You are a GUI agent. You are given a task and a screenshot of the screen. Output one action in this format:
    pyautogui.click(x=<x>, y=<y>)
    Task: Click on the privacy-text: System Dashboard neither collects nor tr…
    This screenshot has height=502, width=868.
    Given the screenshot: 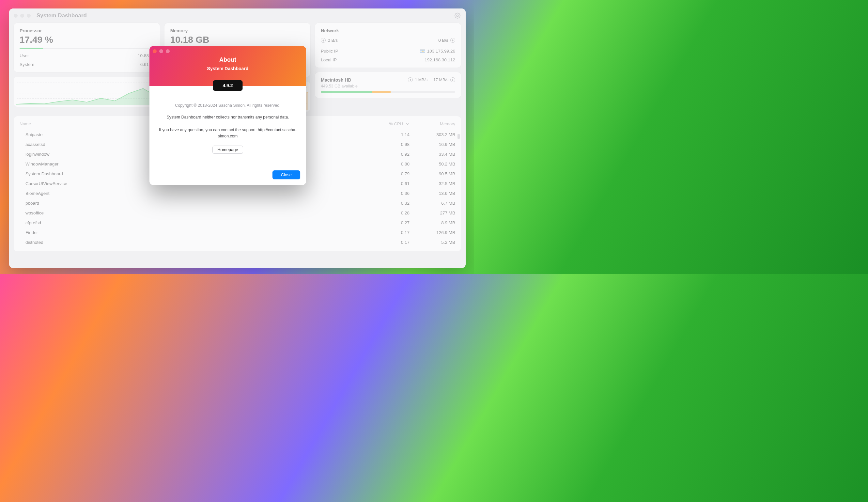 What is the action you would take?
    pyautogui.click(x=228, y=117)
    